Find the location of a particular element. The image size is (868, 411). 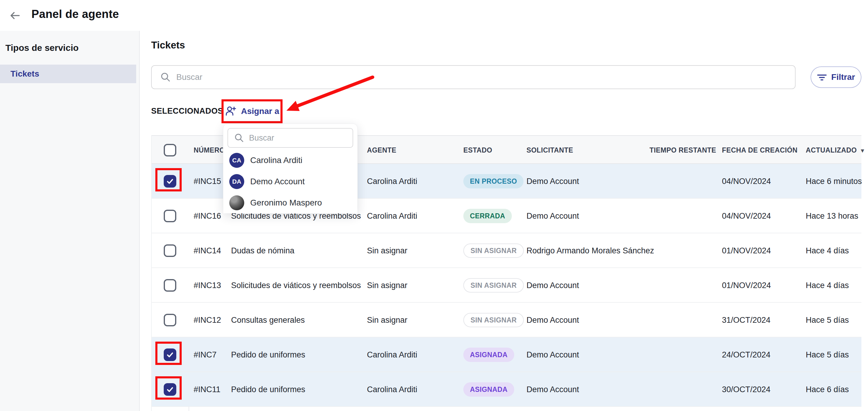

cell-numero: #INC14 is located at coordinates (208, 251).